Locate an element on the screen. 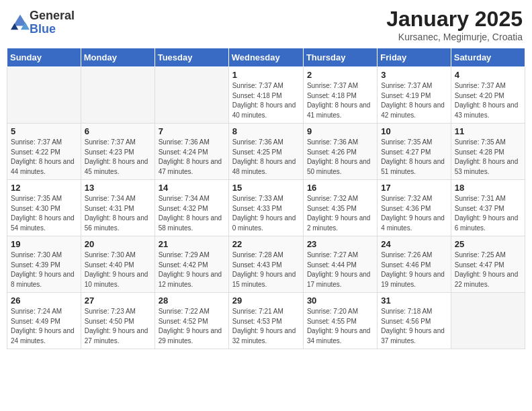  calendar-cell: 1Sunrise: 7:37 AMSunset: 4:18 PMDaylight… is located at coordinates (266, 95).